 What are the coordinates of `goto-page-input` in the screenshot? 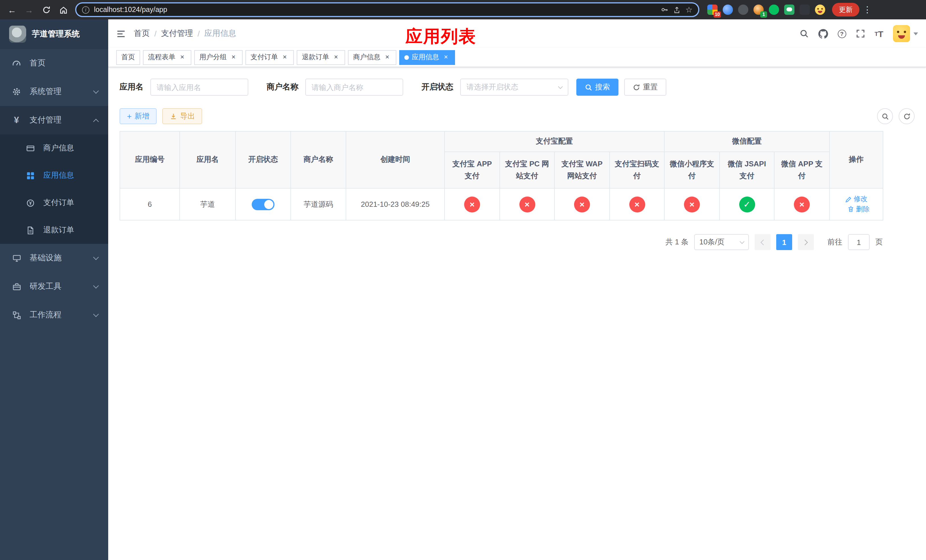 It's located at (859, 242).